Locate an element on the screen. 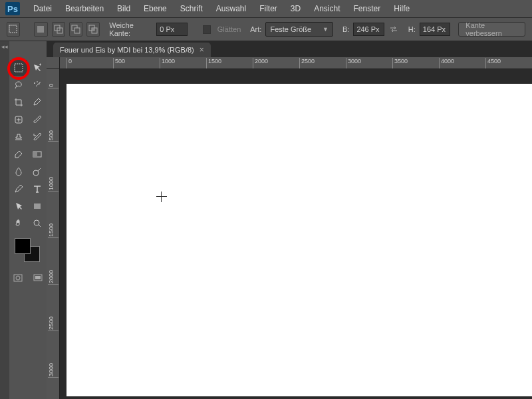 This screenshot has width=532, height=399. mode-select: Feste Größe▼ is located at coordinates (299, 29).